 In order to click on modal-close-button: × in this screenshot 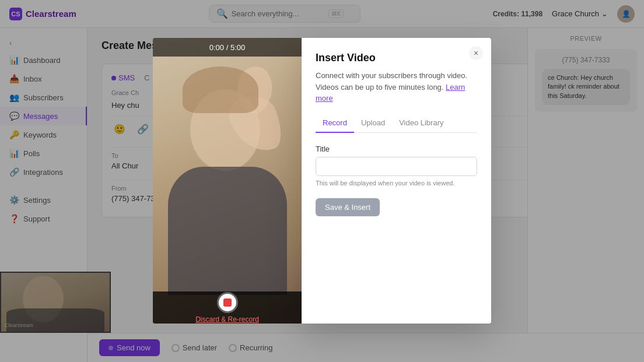, I will do `click(476, 53)`.